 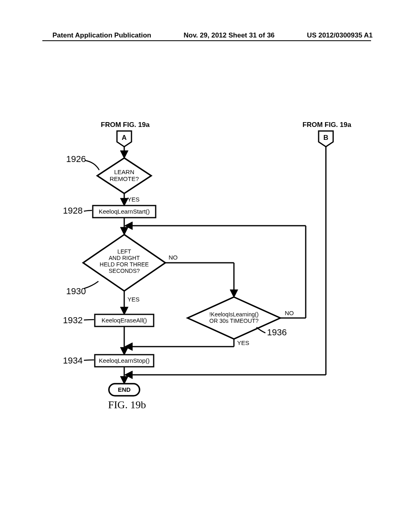 I want to click on figure-caption: FIG. 19b, so click(x=127, y=405).